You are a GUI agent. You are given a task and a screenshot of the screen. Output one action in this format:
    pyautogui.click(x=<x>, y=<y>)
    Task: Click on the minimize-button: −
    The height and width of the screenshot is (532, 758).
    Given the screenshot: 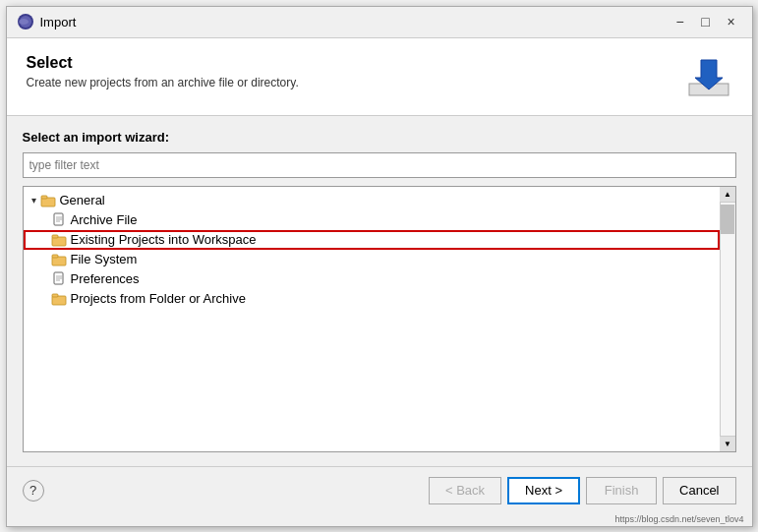 What is the action you would take?
    pyautogui.click(x=680, y=22)
    